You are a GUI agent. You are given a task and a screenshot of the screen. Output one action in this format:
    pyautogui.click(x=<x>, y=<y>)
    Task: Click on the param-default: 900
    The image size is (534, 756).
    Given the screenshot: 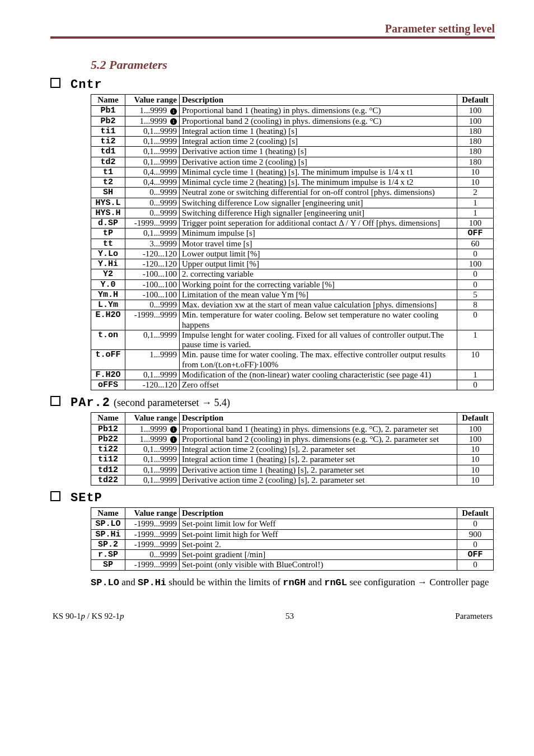 What is the action you would take?
    pyautogui.click(x=476, y=534)
    